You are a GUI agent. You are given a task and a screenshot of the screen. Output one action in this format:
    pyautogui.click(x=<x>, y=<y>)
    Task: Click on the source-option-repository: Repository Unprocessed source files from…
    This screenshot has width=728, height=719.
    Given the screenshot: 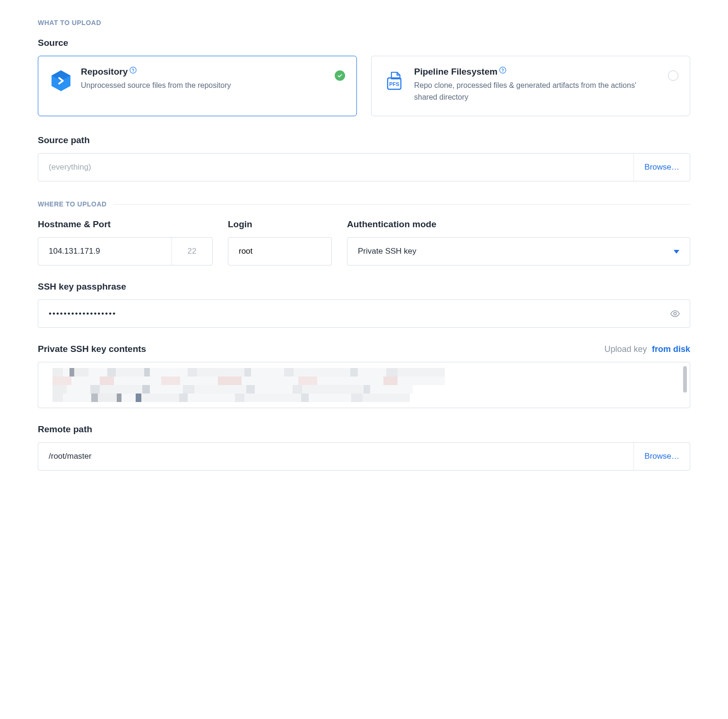 What is the action you would take?
    pyautogui.click(x=198, y=86)
    